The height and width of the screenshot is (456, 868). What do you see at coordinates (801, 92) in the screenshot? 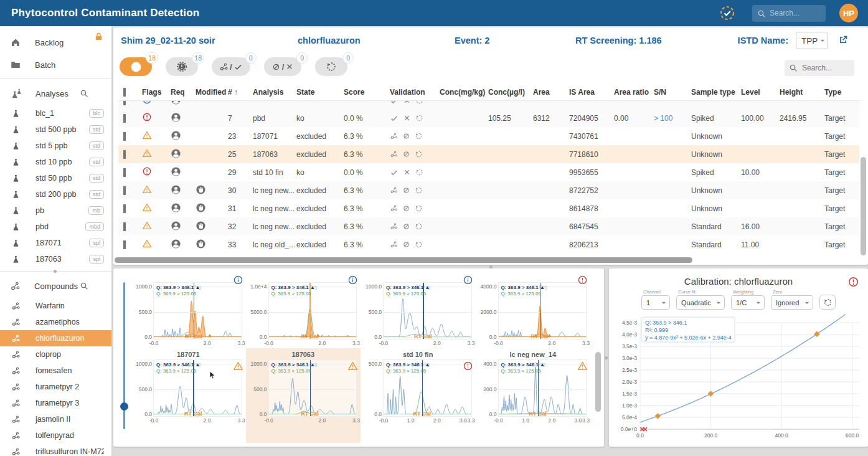
I see `column-header-height: Height` at bounding box center [801, 92].